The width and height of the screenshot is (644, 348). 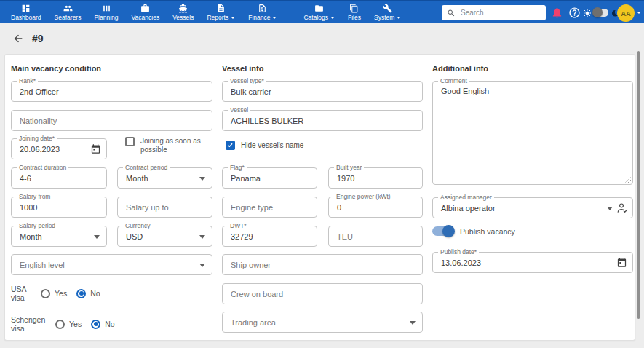 I want to click on usa-visa-label: USA visa, so click(x=26, y=293).